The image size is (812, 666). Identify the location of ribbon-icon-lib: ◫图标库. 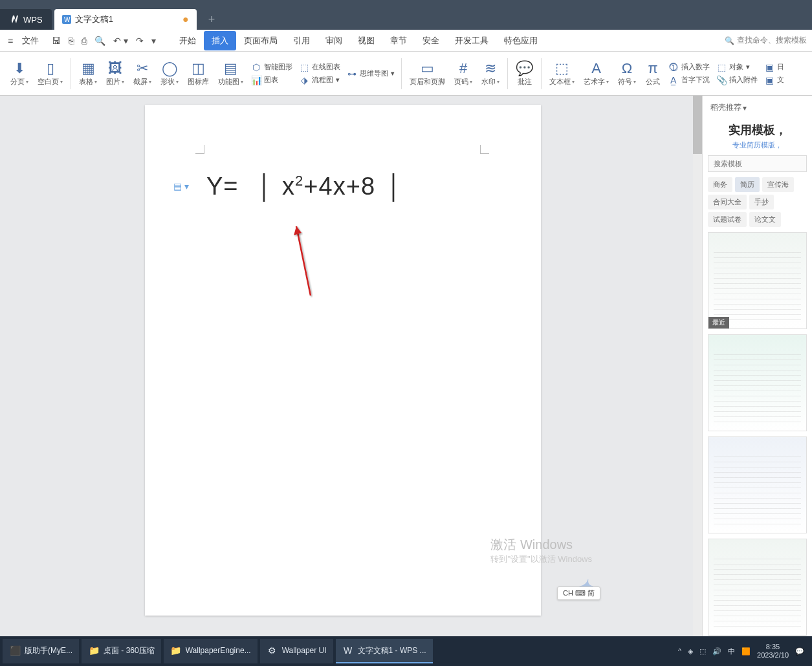
(198, 74).